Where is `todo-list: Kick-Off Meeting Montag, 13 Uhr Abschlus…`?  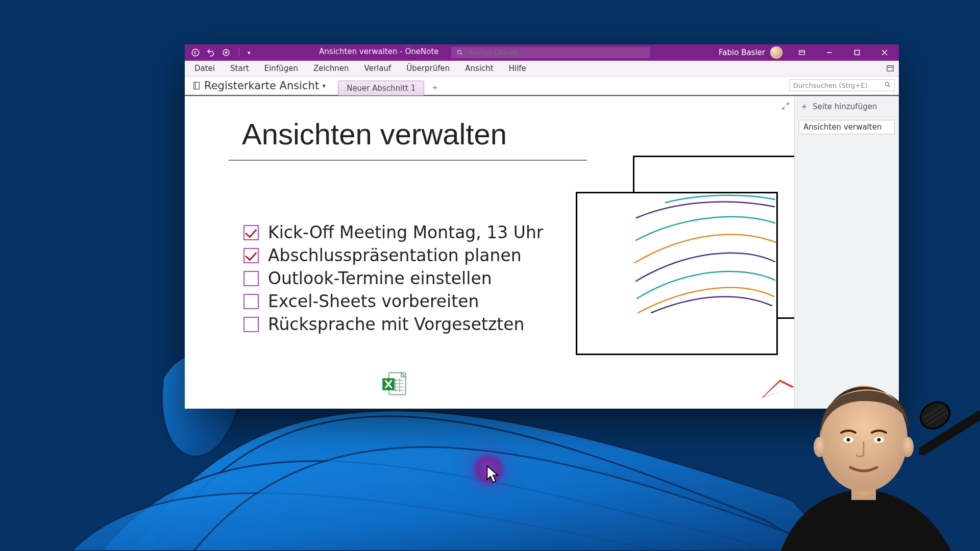 todo-list: Kick-Off Meeting Montag, 13 Uhr Abschlus… is located at coordinates (393, 279).